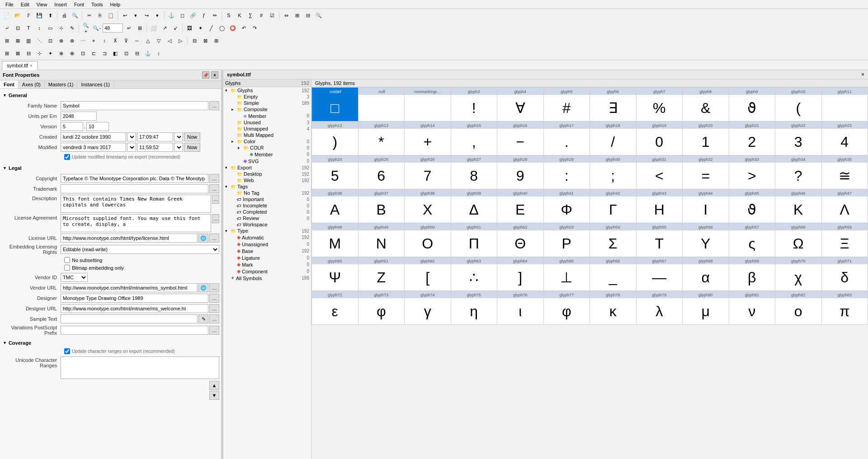  What do you see at coordinates (42, 5) in the screenshot?
I see `menu-view: View` at bounding box center [42, 5].